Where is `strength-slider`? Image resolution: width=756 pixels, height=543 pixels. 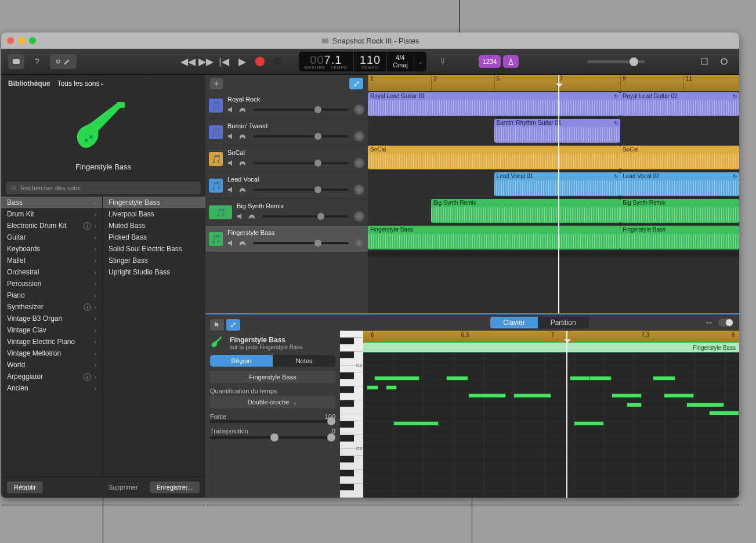 strength-slider is located at coordinates (273, 421).